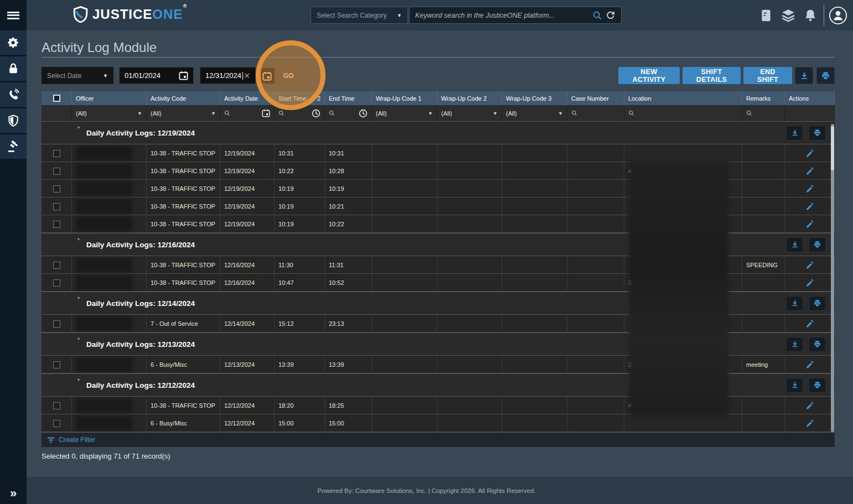  Describe the element at coordinates (515, 15) in the screenshot. I see `keyword-search-input: Keyword search in the JusticeONE platfor…` at that location.